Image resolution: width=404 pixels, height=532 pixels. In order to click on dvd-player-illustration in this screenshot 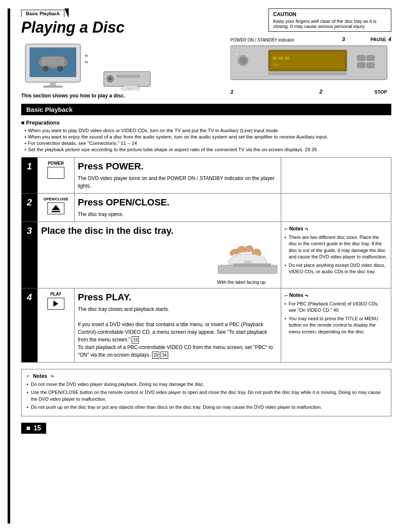, I will do `click(127, 78)`.